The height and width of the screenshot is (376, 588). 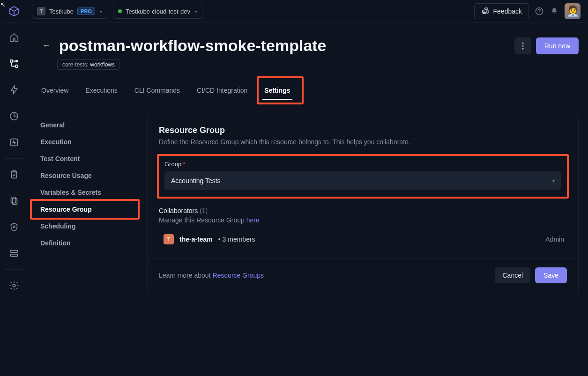 What do you see at coordinates (14, 188) in the screenshot?
I see `left-rail` at bounding box center [14, 188].